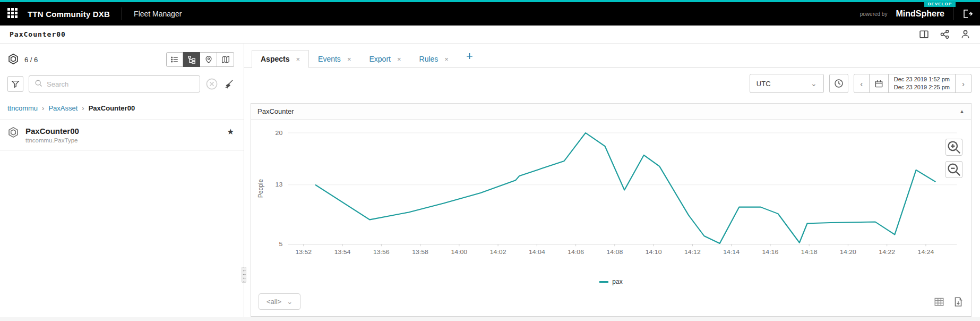  What do you see at coordinates (122, 58) in the screenshot?
I see `sidebar-controls: 6 / 6` at bounding box center [122, 58].